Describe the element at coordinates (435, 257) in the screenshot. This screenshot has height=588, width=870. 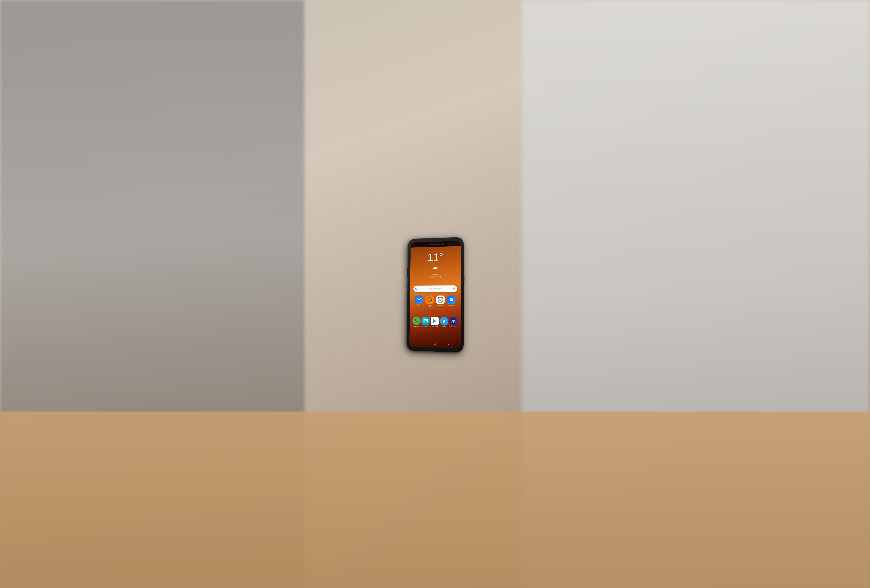
I see `temperature-display: 11°` at that location.